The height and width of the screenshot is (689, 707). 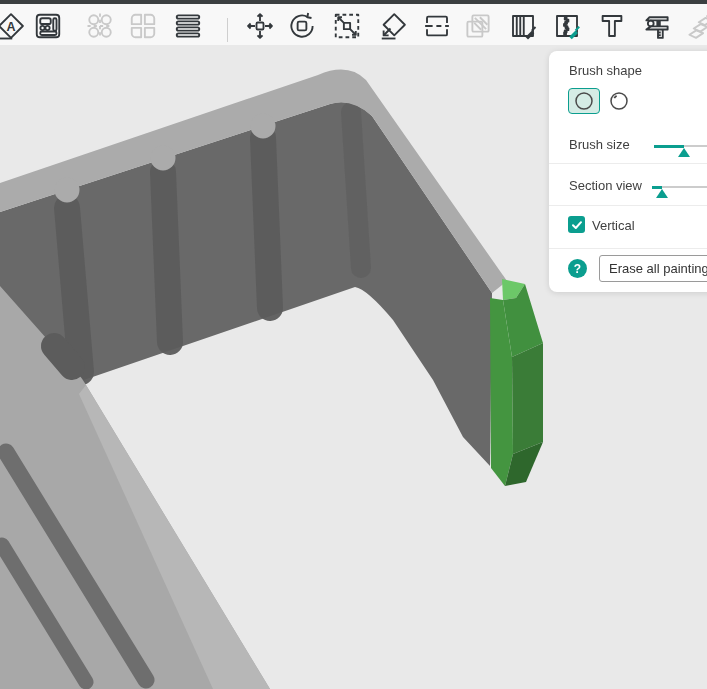 I want to click on seam-paint-panel: Brush shape Brush size Section view Vert…, so click(x=628, y=172).